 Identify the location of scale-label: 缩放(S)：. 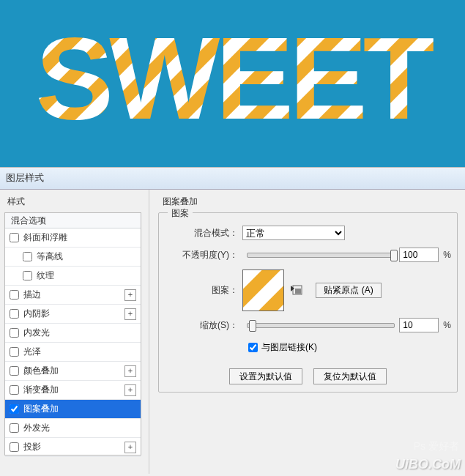
(204, 325).